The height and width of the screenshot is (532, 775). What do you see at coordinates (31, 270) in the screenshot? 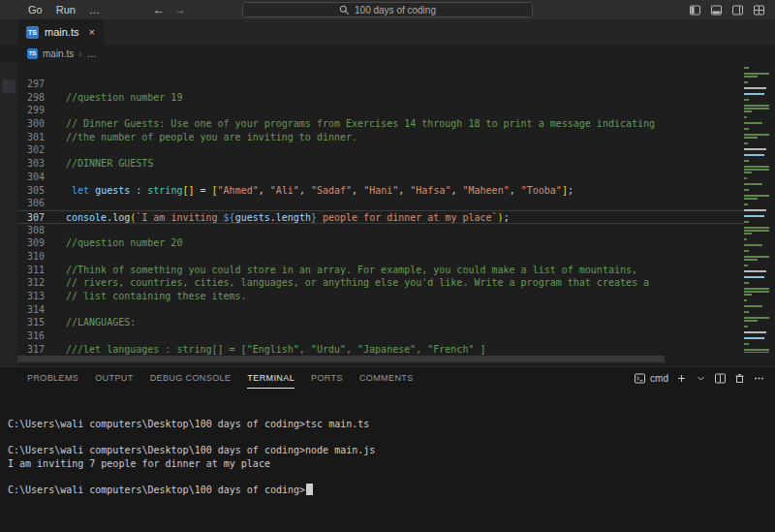
I see `line-number: 311` at bounding box center [31, 270].